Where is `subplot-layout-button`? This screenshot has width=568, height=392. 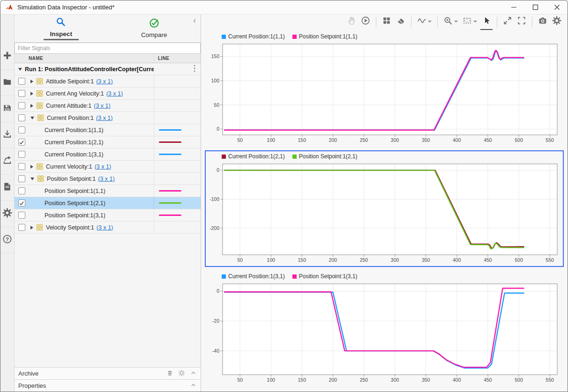
subplot-layout-button is located at coordinates (387, 22).